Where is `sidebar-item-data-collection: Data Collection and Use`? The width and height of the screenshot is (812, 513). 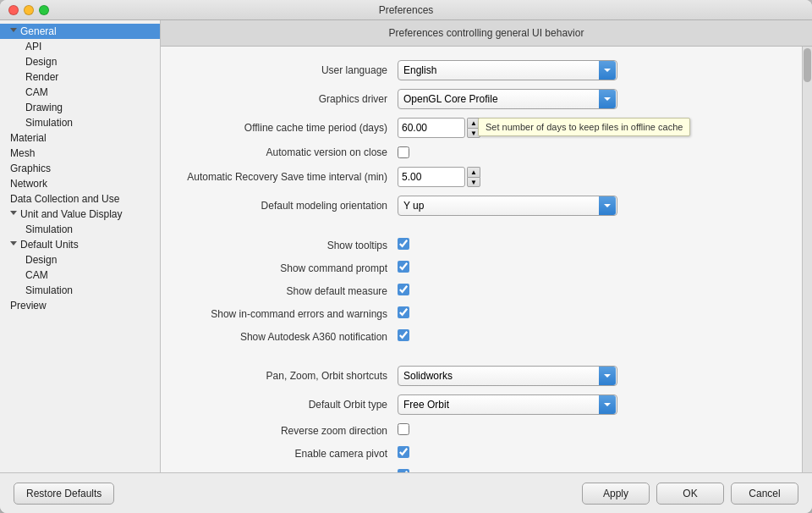 sidebar-item-data-collection: Data Collection and Use is located at coordinates (80, 199).